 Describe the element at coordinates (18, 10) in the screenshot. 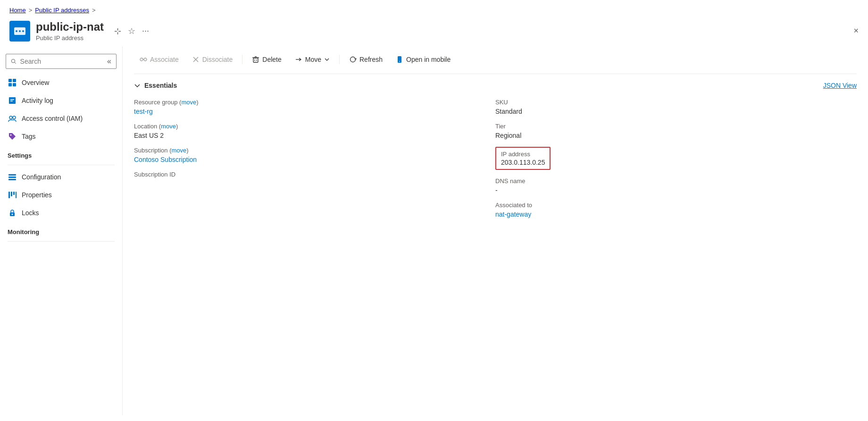

I see `breadcrumb-home: Home` at that location.